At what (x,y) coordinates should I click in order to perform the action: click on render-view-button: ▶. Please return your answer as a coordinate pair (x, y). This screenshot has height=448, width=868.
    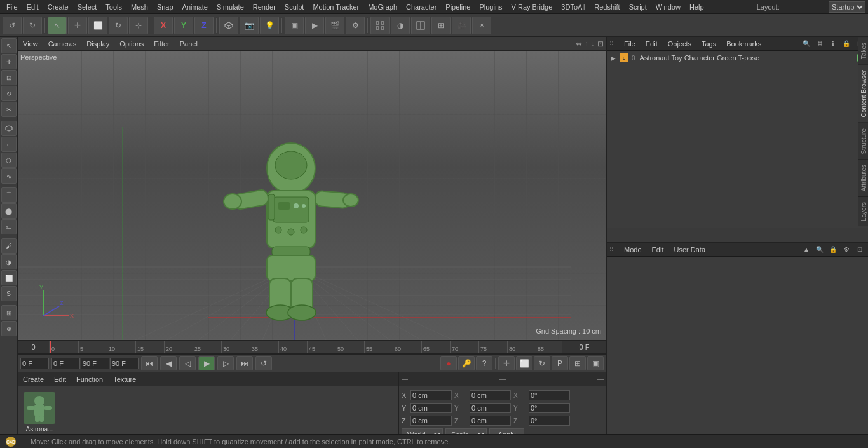
    Looking at the image, I should click on (315, 25).